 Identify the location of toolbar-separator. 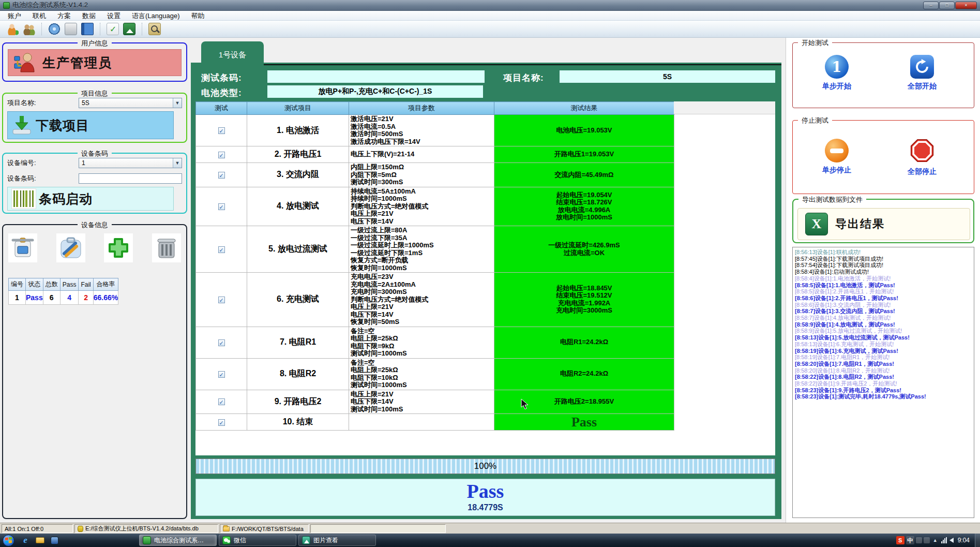
(41, 29).